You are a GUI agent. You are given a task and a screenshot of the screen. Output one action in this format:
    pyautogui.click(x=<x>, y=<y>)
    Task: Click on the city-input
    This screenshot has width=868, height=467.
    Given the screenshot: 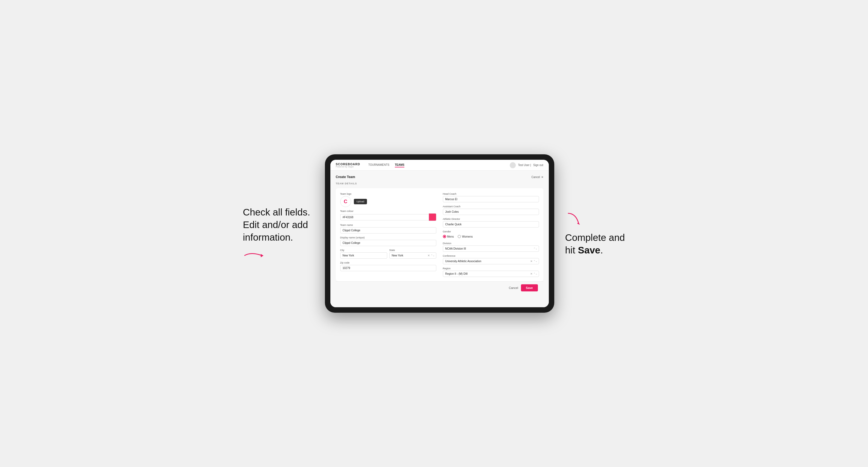 What is the action you would take?
    pyautogui.click(x=364, y=255)
    